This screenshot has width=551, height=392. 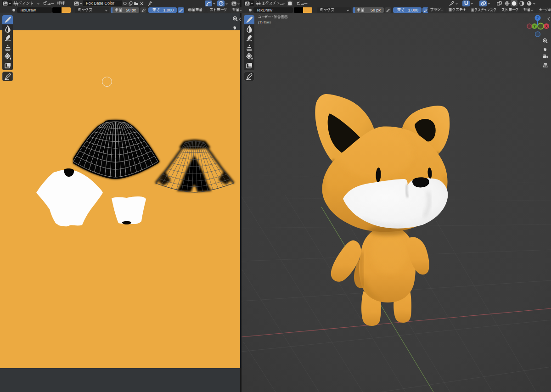 What do you see at coordinates (537, 18) in the screenshot?
I see `svg-text: Z` at bounding box center [537, 18].